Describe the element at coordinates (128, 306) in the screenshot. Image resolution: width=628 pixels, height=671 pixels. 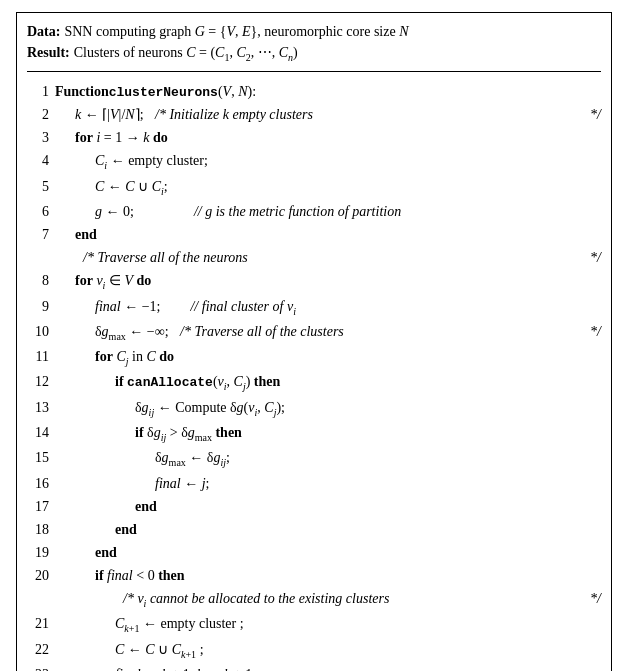
I see `line-9-content: final ← −1;` at that location.